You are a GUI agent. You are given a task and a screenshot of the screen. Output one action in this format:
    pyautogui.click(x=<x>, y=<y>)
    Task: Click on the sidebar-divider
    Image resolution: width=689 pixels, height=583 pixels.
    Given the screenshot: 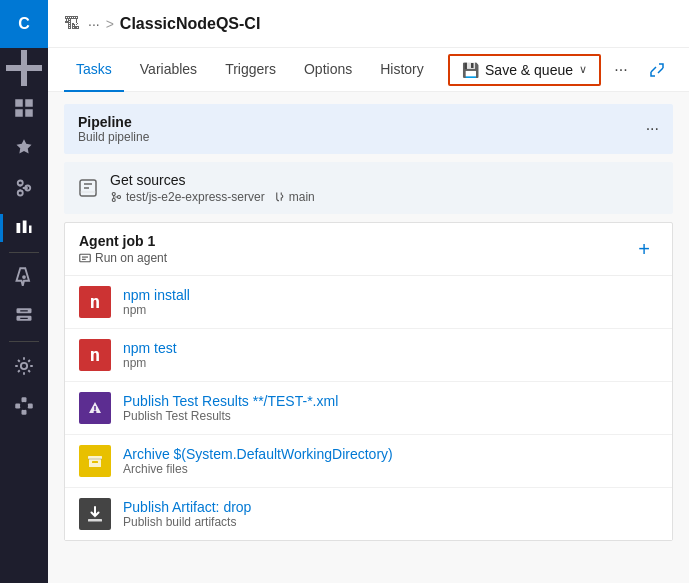 What is the action you would take?
    pyautogui.click(x=24, y=252)
    